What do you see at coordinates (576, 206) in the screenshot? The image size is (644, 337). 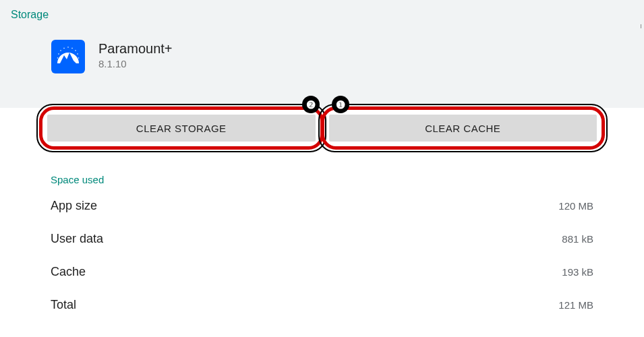 I see `row-value: 120 MB` at bounding box center [576, 206].